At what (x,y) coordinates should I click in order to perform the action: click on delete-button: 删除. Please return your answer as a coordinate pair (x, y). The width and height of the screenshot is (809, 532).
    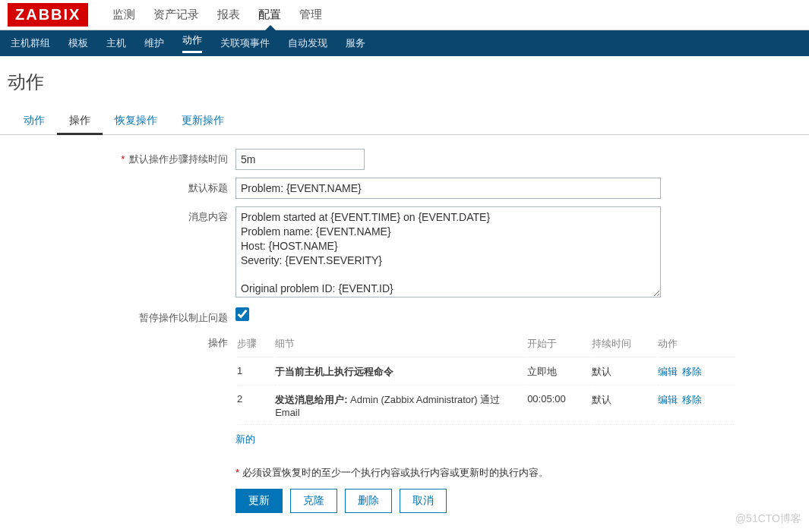
    Looking at the image, I should click on (368, 501).